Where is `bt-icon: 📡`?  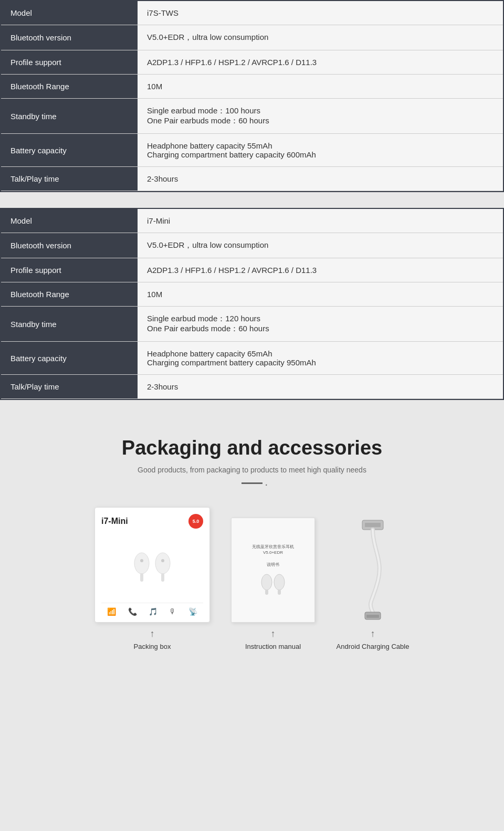
bt-icon: 📡 is located at coordinates (193, 612).